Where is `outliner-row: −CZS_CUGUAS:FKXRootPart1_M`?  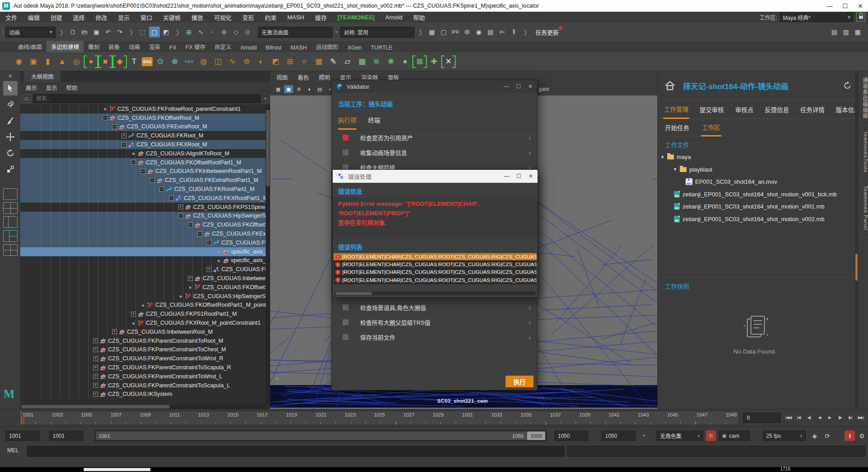
outliner-row: −CZS_CUGUAS:FKXRootPart1_M is located at coordinates (143, 198).